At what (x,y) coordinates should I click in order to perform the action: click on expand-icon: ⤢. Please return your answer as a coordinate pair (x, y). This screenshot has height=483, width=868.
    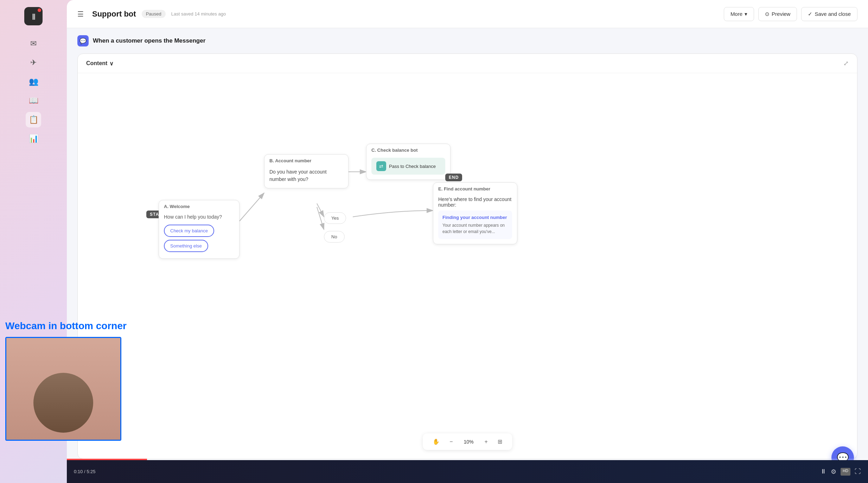
    Looking at the image, I should click on (846, 63).